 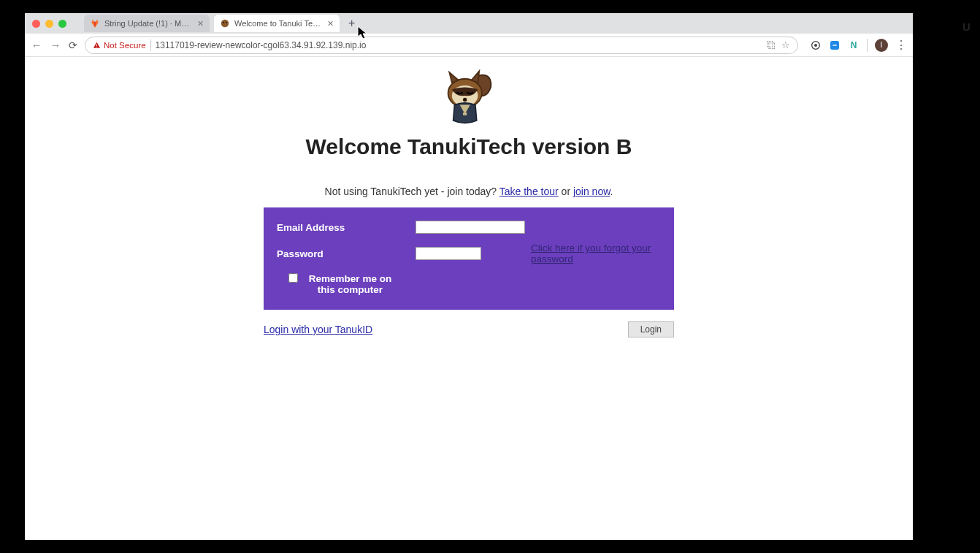 I want to click on window-maximize-icon, so click(x=63, y=23).